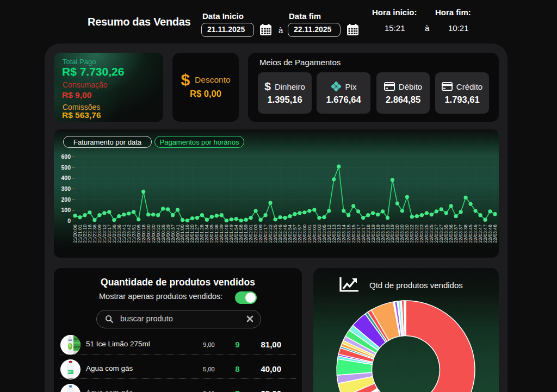 This screenshot has height=392, width=557. What do you see at coordinates (66, 157) in the screenshot?
I see `svg-text: 600` at bounding box center [66, 157].